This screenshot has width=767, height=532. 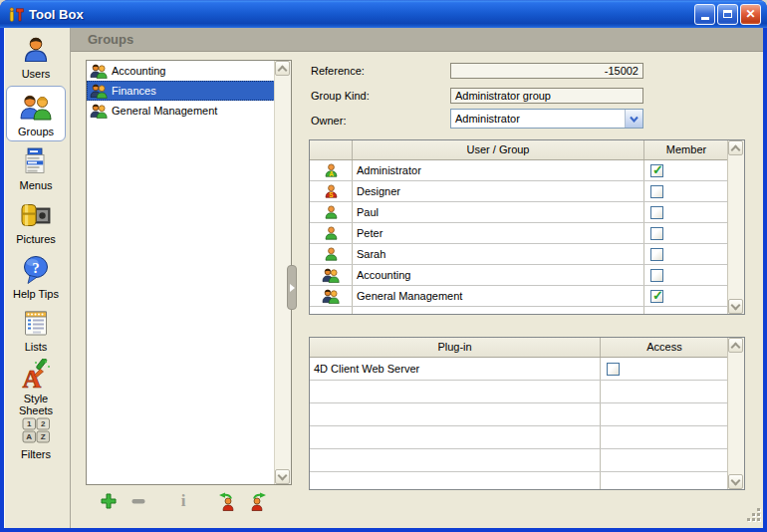 What do you see at coordinates (705, 14) in the screenshot?
I see `minimize-button` at bounding box center [705, 14].